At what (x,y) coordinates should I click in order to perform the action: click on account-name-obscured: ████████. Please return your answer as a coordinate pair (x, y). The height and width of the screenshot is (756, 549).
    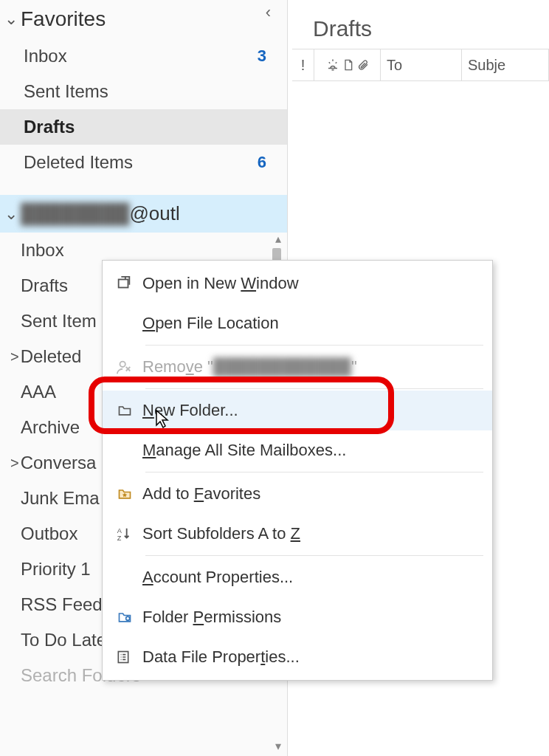
    Looking at the image, I should click on (75, 214).